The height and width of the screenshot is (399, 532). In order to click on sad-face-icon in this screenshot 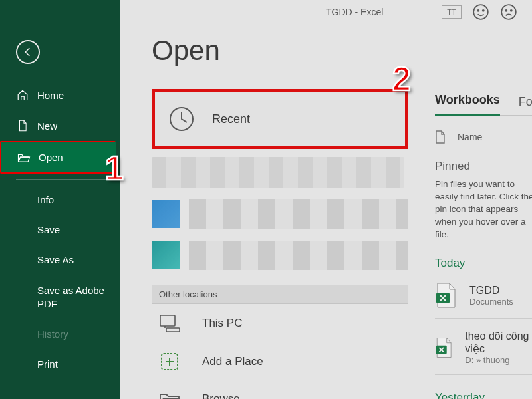, I will do `click(509, 12)`.